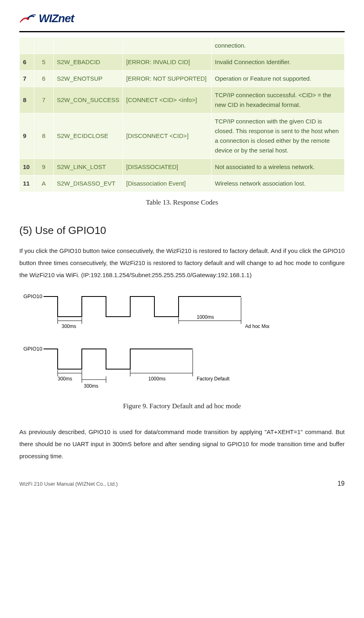 The height and width of the screenshot is (618, 364). Describe the element at coordinates (278, 167) in the screenshot. I see `table-cell: Not associated to a wireless network.` at that location.